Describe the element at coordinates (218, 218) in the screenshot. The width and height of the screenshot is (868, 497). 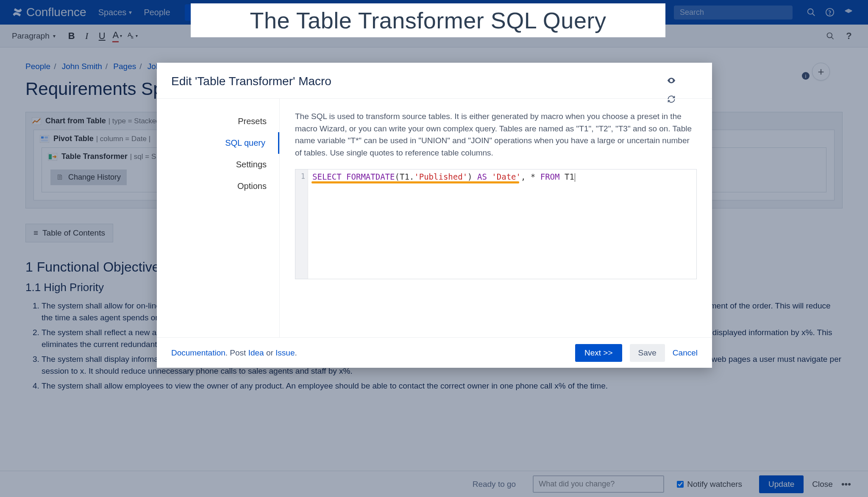
I see `modal-sidebar: Presets SQL query Settings Options` at that location.